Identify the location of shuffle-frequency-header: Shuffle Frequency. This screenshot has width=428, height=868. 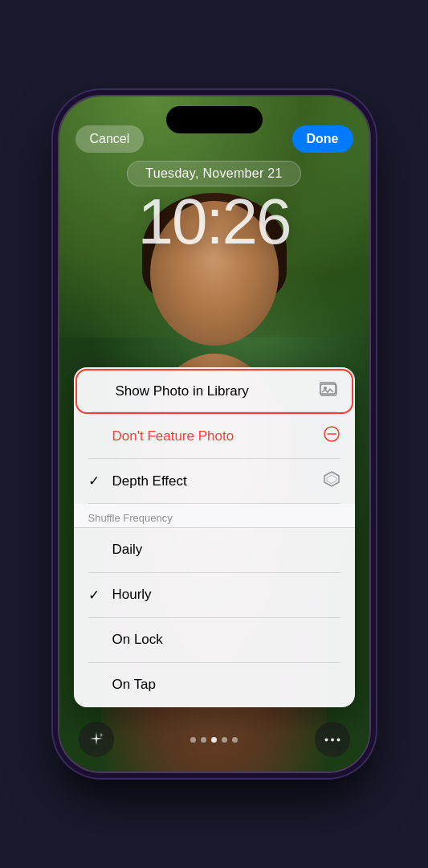
(214, 516).